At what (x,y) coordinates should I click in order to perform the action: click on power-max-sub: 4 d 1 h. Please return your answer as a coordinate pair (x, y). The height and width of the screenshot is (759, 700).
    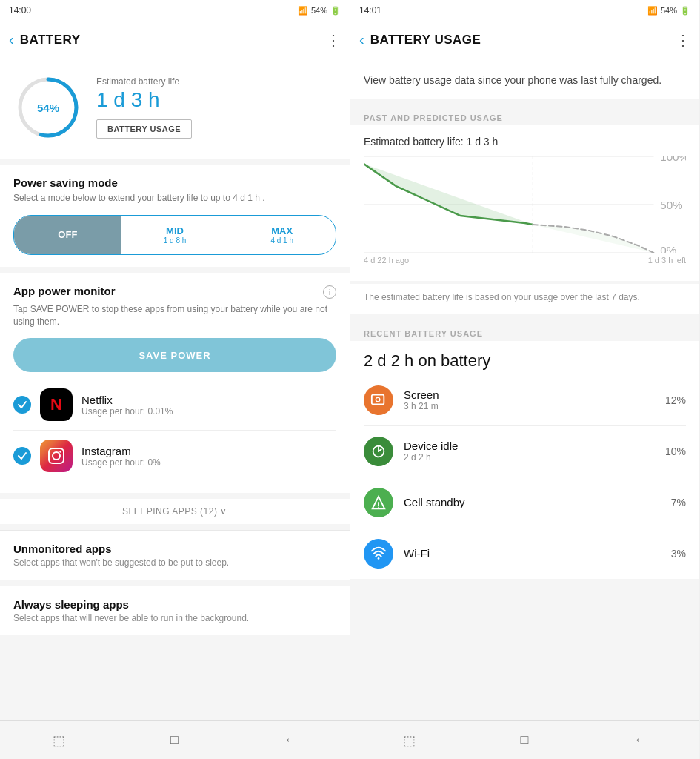
    Looking at the image, I should click on (281, 240).